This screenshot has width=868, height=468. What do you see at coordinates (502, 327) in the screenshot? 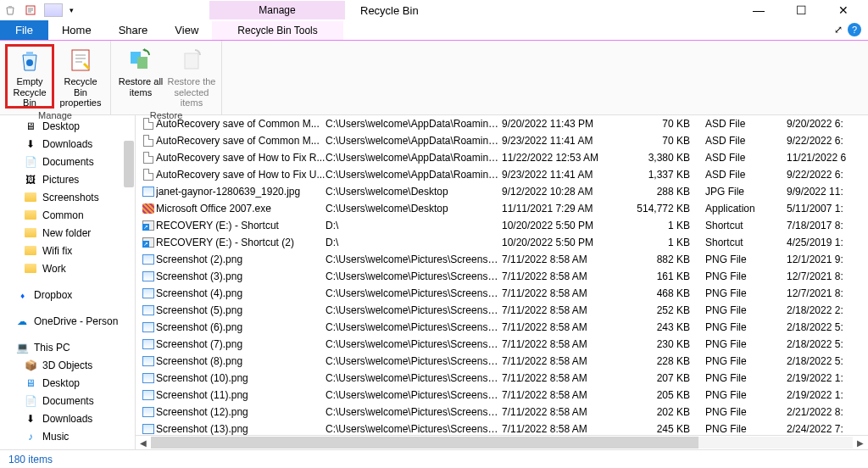
I see `table-row: Screenshot (6).pngC:\Users\welcome\Pictu…` at bounding box center [502, 327].